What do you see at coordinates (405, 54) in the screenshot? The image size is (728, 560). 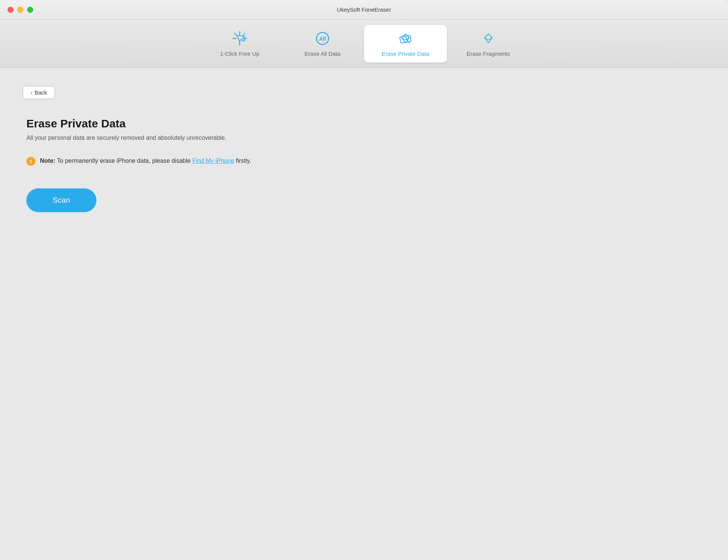 I see `tab-erase-private-label: Erase Private Data` at bounding box center [405, 54].